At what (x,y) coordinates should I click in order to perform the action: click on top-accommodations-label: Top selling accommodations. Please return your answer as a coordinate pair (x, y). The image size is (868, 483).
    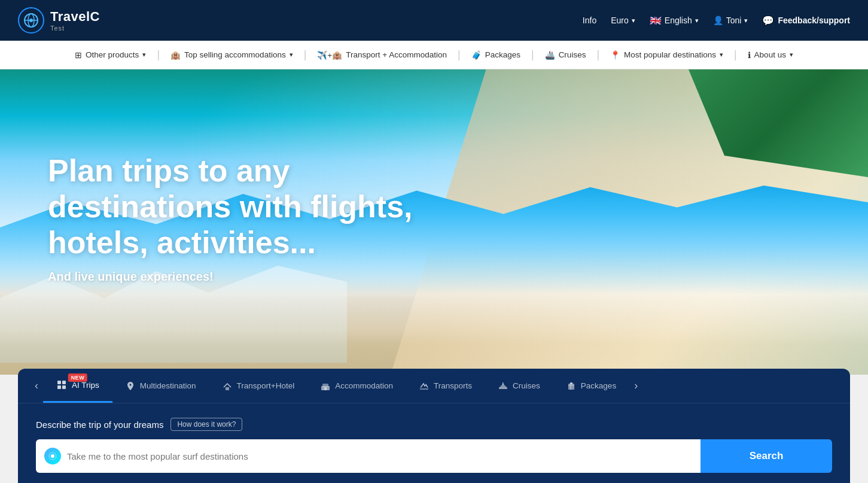
    Looking at the image, I should click on (235, 55).